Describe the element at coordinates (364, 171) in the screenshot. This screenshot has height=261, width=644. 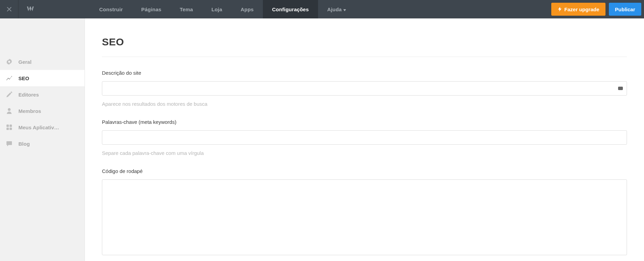
I see `footer-code-label: Código de rodapé` at that location.